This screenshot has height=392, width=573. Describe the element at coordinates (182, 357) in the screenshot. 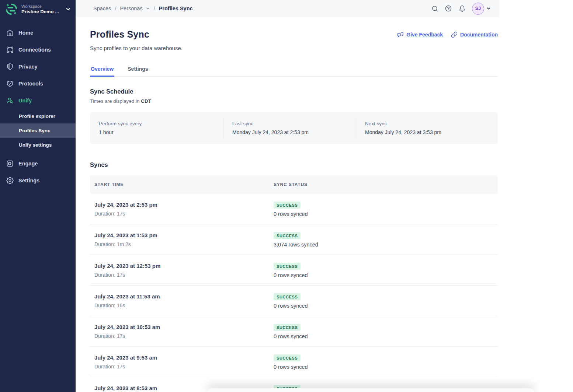

I see `sync-start-time: July 24, 2023 at 9:53 am` at that location.